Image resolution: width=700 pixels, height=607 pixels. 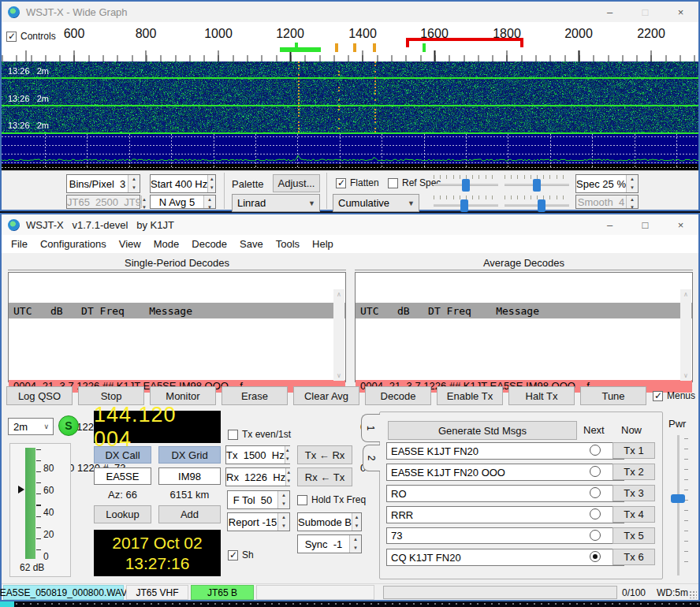 I want to click on add-button: Add, so click(x=189, y=514).